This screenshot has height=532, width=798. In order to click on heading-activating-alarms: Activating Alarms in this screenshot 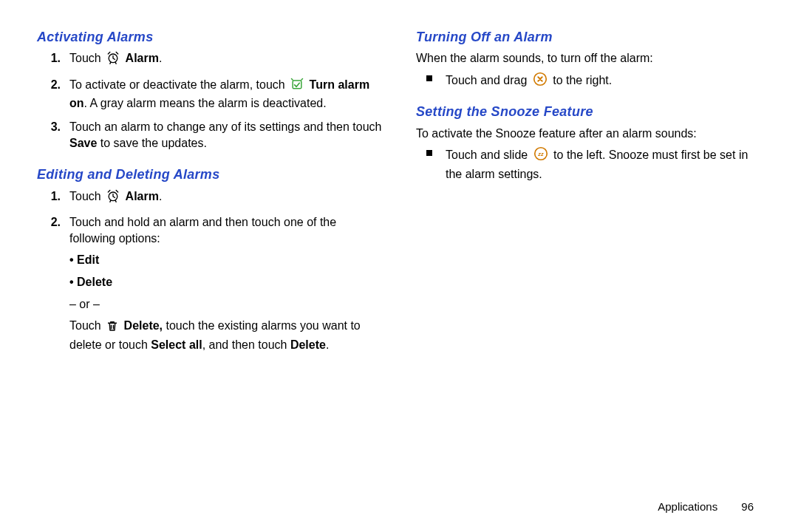, I will do `click(210, 37)`.